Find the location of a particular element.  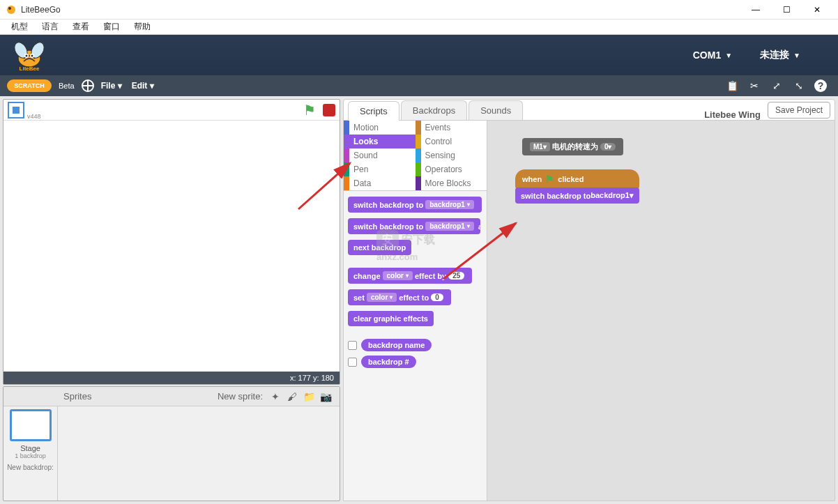

block-set-effect: setcolor▾effect to0 is located at coordinates (399, 297).